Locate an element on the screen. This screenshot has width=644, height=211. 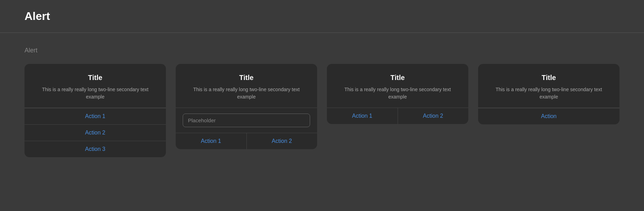
card-4-body: Title This is a really really long two-l… is located at coordinates (549, 86).